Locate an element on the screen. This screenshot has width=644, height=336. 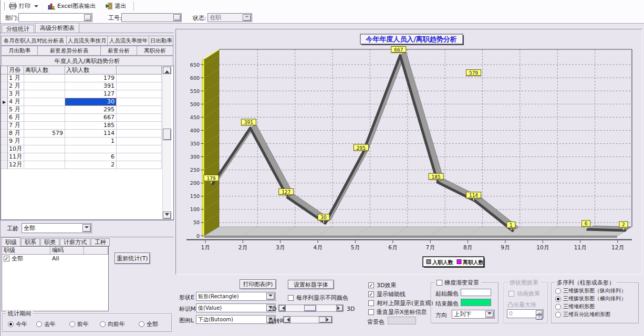
dept-input is located at coordinates (56, 18).